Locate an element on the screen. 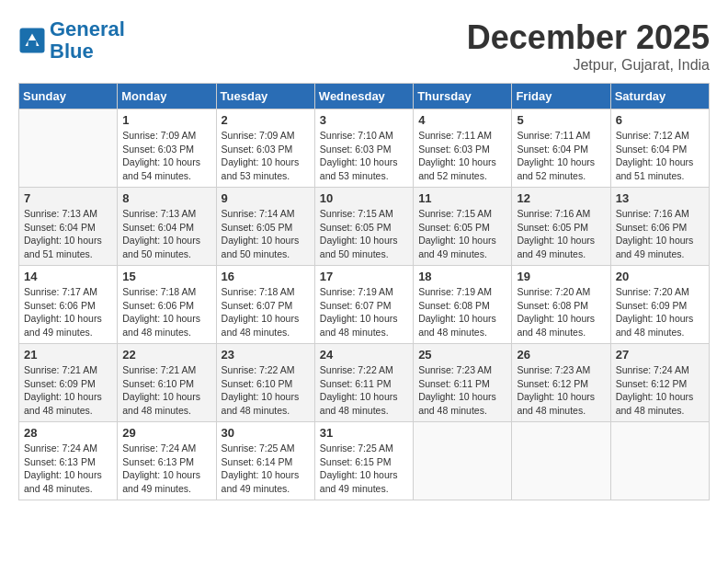 Image resolution: width=728 pixels, height=563 pixels. calendar-cell: 8Sunrise: 7:13 AM Sunset: 6:04 PM Daylig… is located at coordinates (167, 226).